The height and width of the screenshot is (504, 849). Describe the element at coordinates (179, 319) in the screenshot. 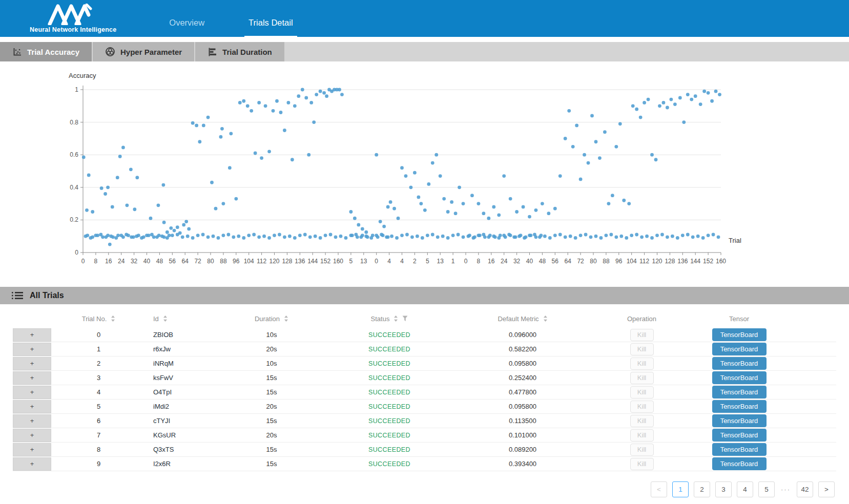

I see `column-header-id: Id` at that location.